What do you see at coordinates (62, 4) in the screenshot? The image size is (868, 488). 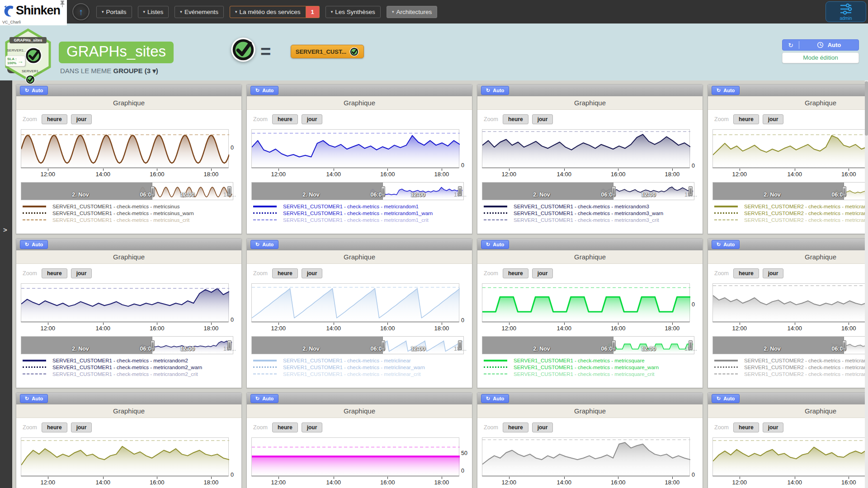 I see `pin-icon` at bounding box center [62, 4].